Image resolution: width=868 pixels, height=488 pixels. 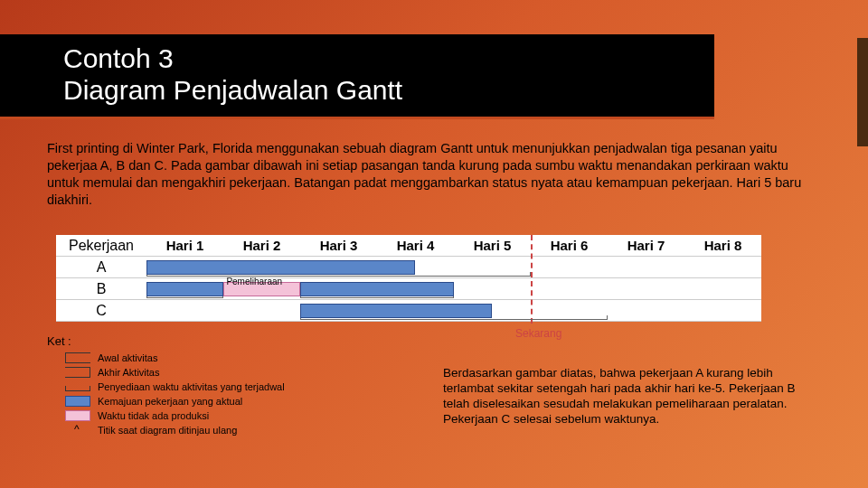 What do you see at coordinates (78, 389) in the screenshot?
I see `swatch-scheduled-icon` at bounding box center [78, 389].